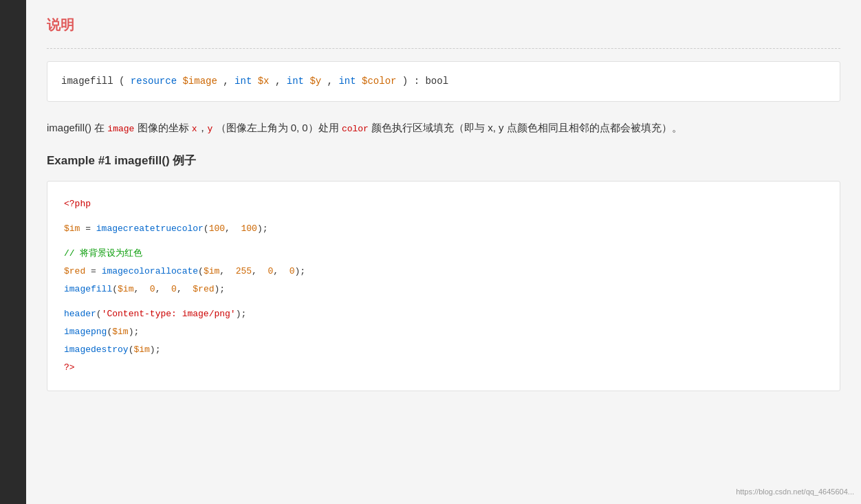 This screenshot has height=504, width=861. I want to click on desc-text4: （图像左上角为 0, 0）处用, so click(277, 128).